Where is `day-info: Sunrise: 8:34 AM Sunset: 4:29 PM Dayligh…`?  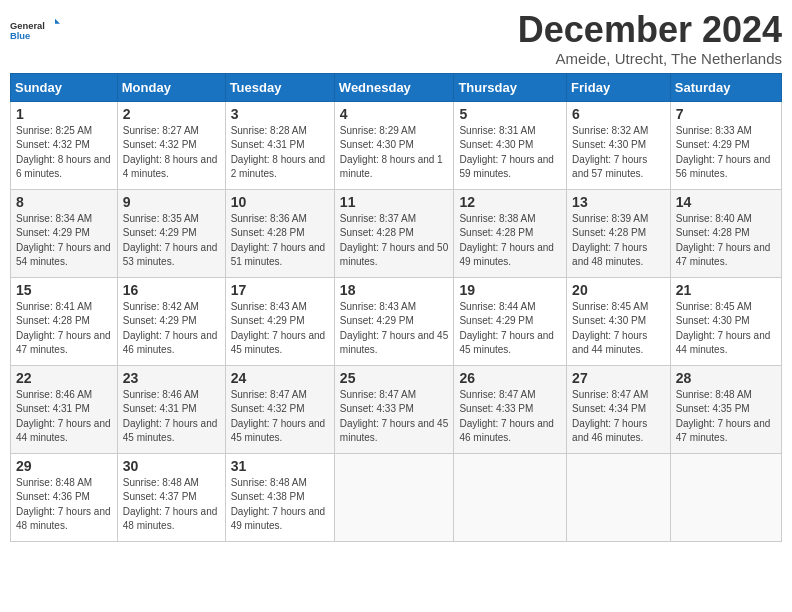
day-info: Sunrise: 8:34 AM Sunset: 4:29 PM Dayligh… is located at coordinates (64, 241).